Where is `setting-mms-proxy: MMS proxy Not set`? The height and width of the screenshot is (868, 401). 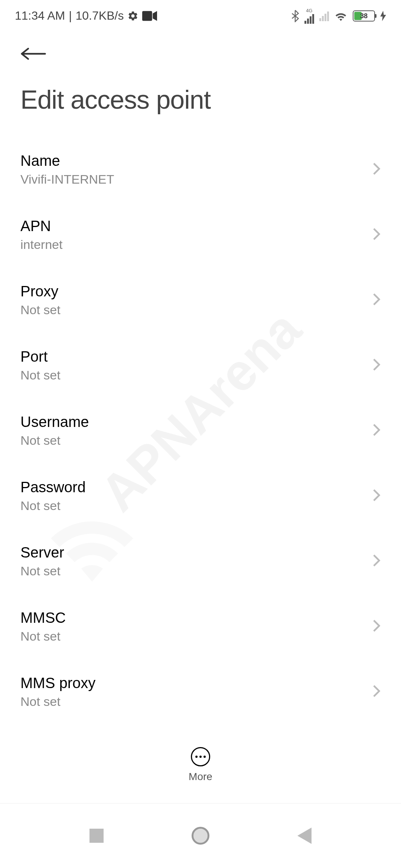 setting-mms-proxy: MMS proxy Not set is located at coordinates (200, 692).